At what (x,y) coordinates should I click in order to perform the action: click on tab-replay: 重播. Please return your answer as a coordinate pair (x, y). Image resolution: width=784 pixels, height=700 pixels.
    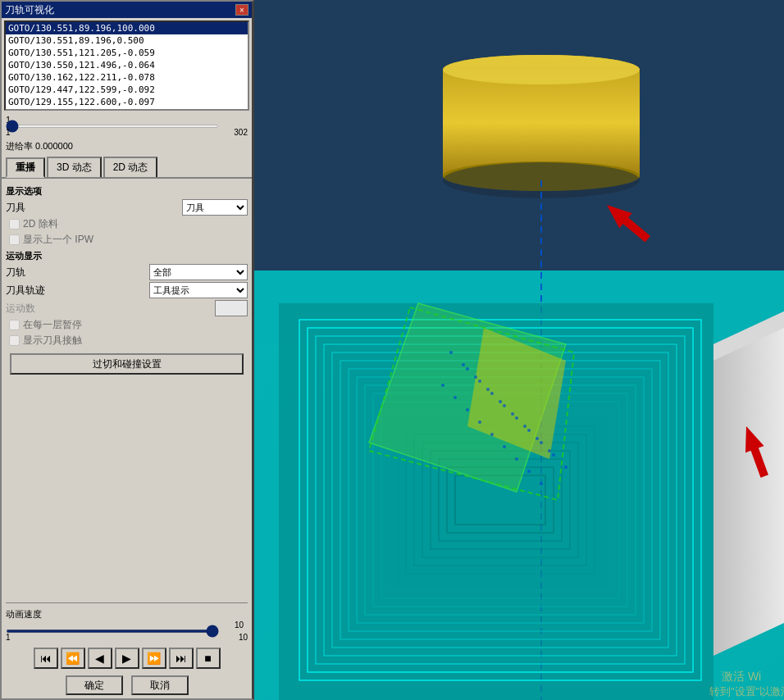
    Looking at the image, I should click on (25, 167).